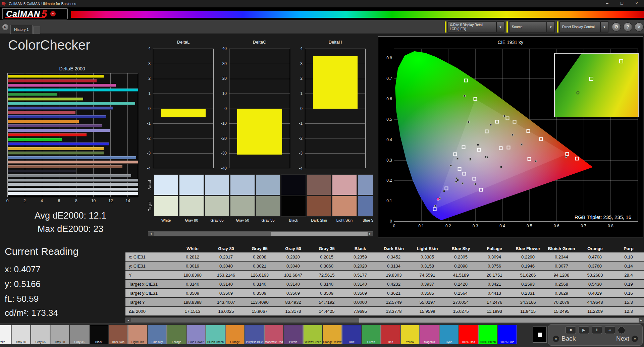 The height and width of the screenshot is (347, 644). What do you see at coordinates (183, 113) in the screenshot?
I see `delta-value-bar` at bounding box center [183, 113].